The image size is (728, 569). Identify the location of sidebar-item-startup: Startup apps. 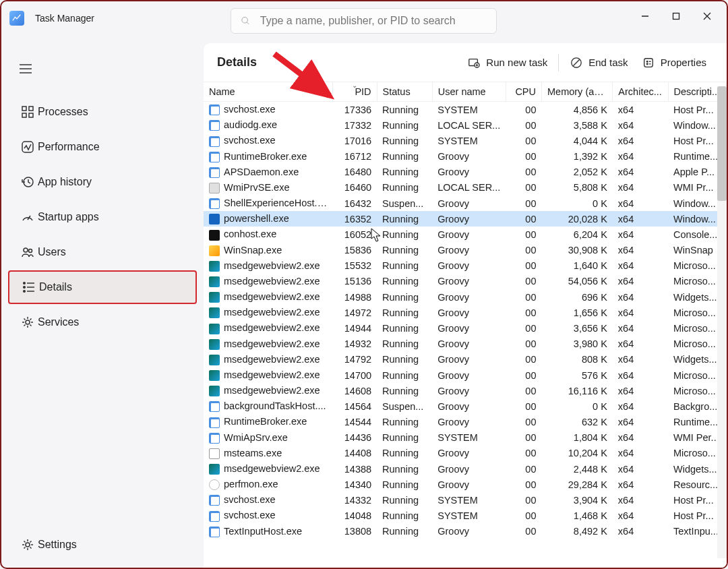
(102, 217).